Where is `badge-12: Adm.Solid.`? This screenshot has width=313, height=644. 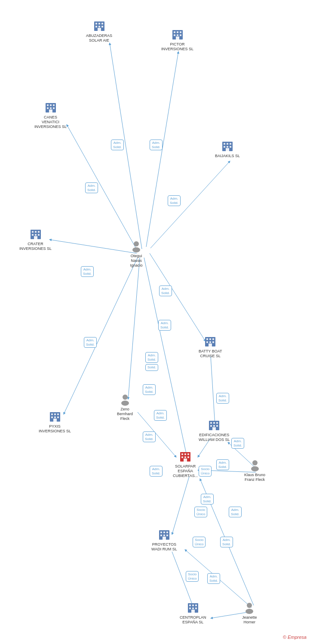 badge-12: Adm.Solid. is located at coordinates (160, 416).